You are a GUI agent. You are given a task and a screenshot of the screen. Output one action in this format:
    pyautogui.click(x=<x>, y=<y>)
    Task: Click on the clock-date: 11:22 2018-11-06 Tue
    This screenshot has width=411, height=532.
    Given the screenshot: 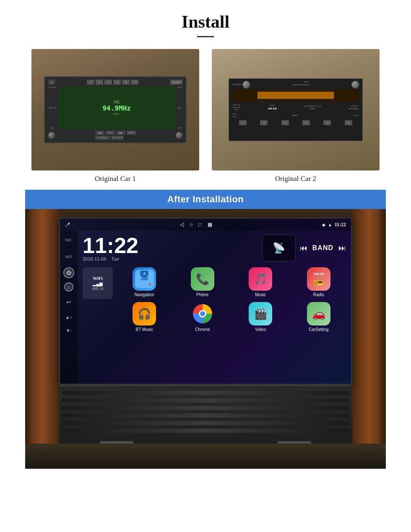 What is the action you would take?
    pyautogui.click(x=170, y=248)
    